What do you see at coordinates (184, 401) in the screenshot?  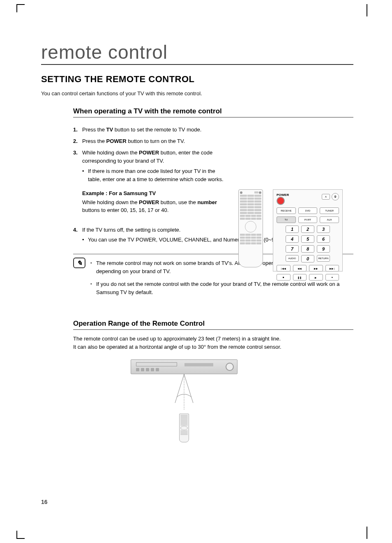 I see `operation-range-figure` at bounding box center [184, 401].